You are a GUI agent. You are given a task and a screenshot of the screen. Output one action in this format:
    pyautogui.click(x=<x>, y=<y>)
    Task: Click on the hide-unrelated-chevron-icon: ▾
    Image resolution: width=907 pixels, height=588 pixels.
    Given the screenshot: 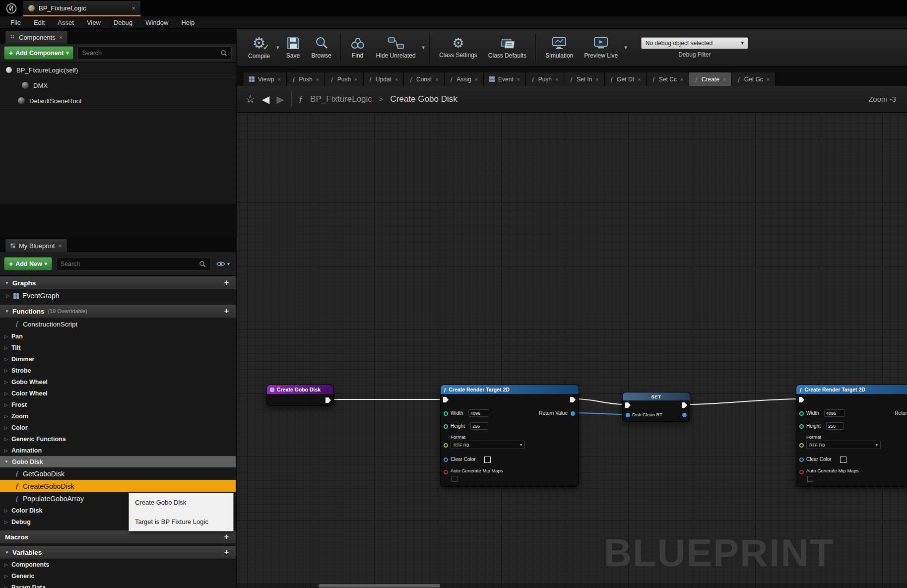 What is the action you would take?
    pyautogui.click(x=424, y=48)
    